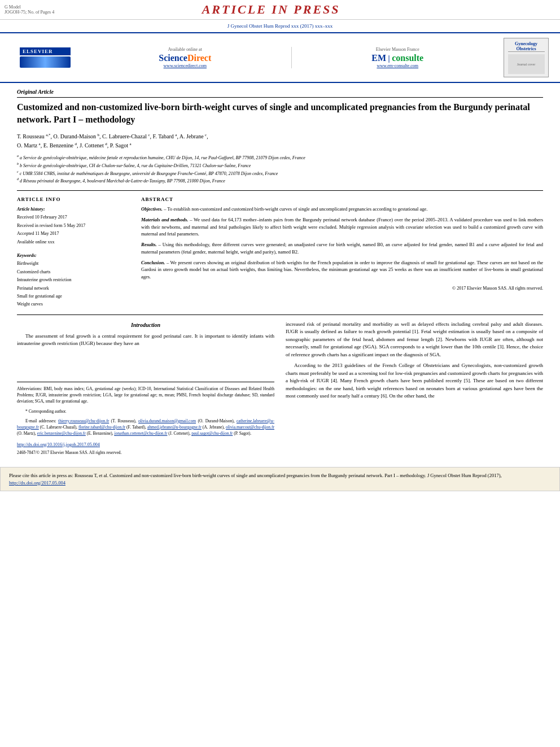  I want to click on article-in-press-banner: ARTICLE IN PRESS, so click(271, 10).